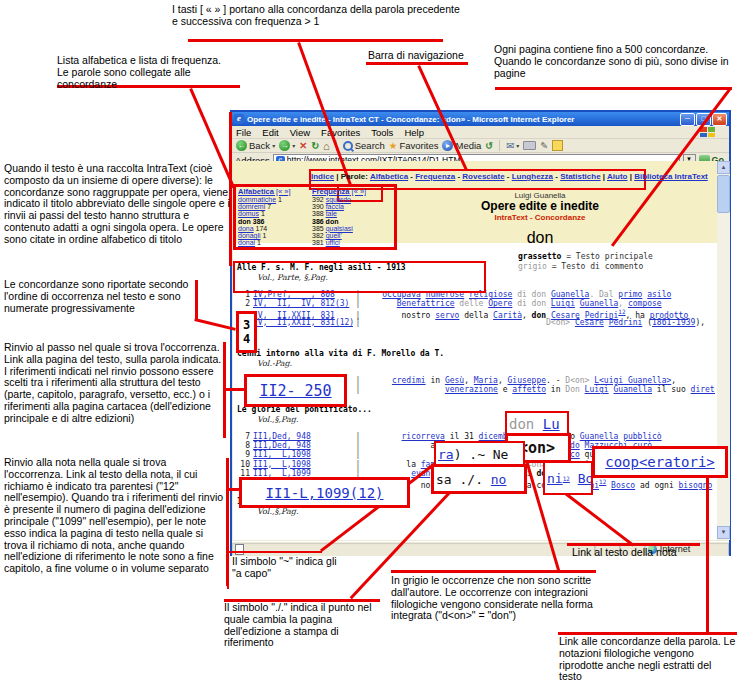 The image size is (738, 690). Describe the element at coordinates (275, 236) in the screenshot. I see `word-list-item: donagli 1` at that location.